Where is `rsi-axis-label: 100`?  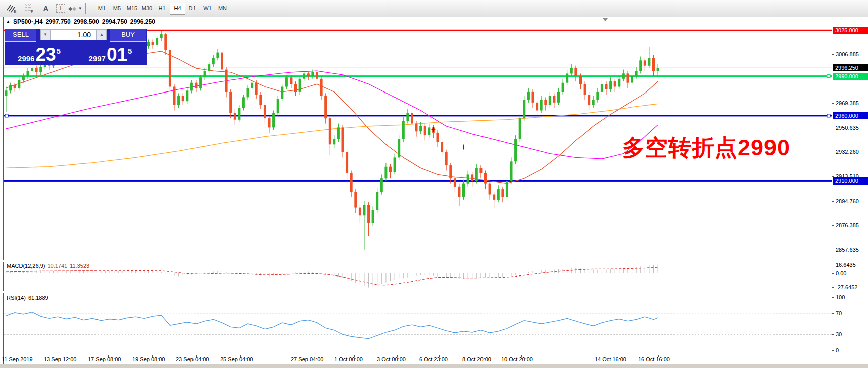
rsi-axis-label: 100 is located at coordinates (840, 297).